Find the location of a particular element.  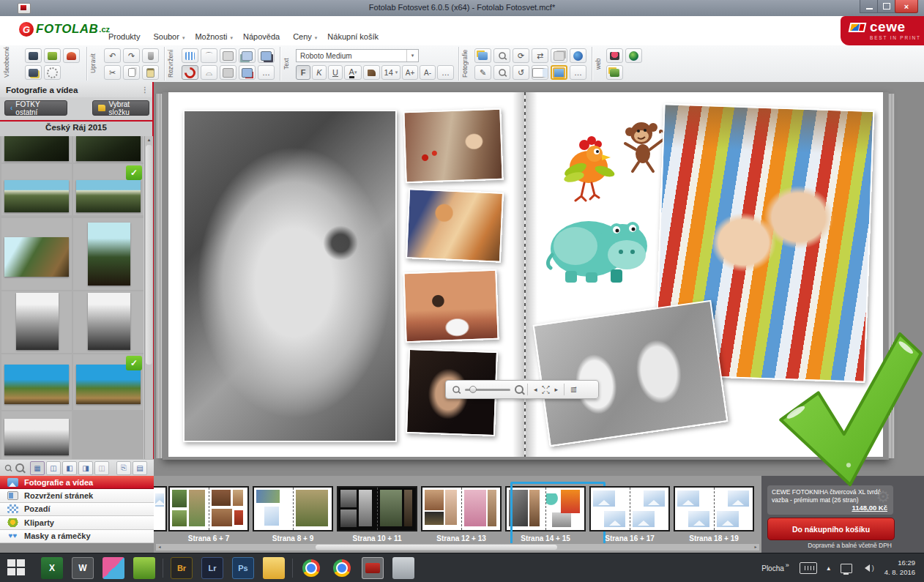

photo-edit-button: ✎ is located at coordinates (483, 72).